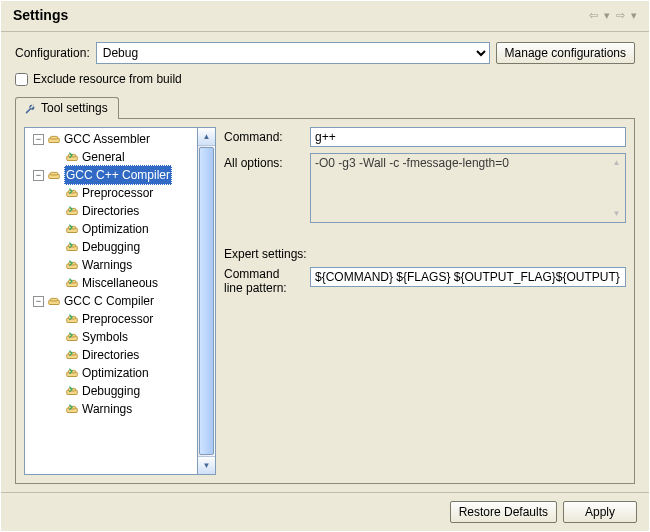 The image size is (650, 532). Describe the element at coordinates (293, 53) in the screenshot. I see `configuration-select: Debug` at that location.